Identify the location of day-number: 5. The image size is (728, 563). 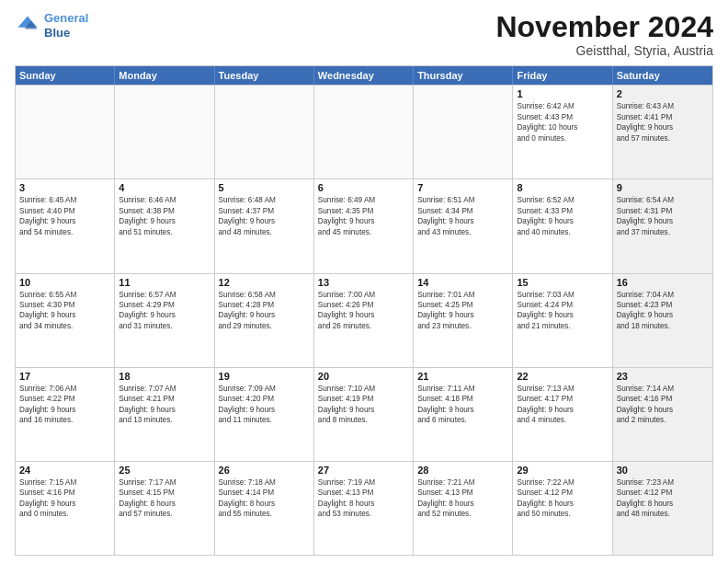
(265, 188).